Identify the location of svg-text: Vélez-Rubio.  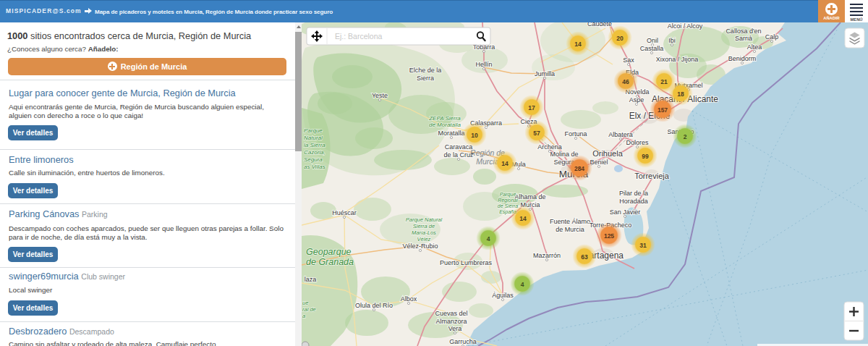
(420, 246).